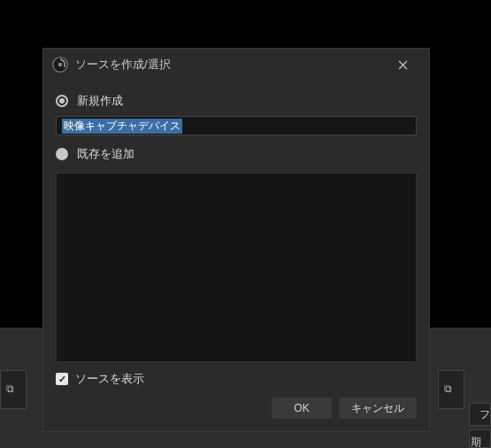 The image size is (491, 448). What do you see at coordinates (236, 154) in the screenshot?
I see `radio-add-existing: 既存を追加` at bounding box center [236, 154].